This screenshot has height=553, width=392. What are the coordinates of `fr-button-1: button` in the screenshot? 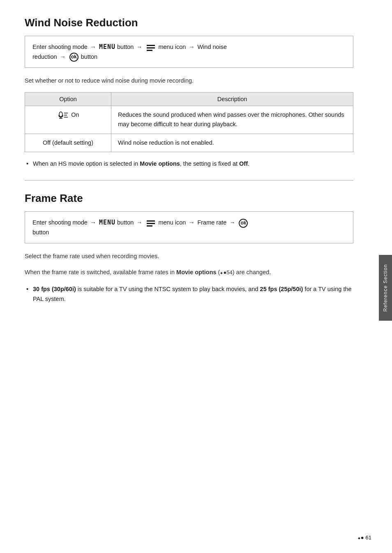 It's located at (125, 222).